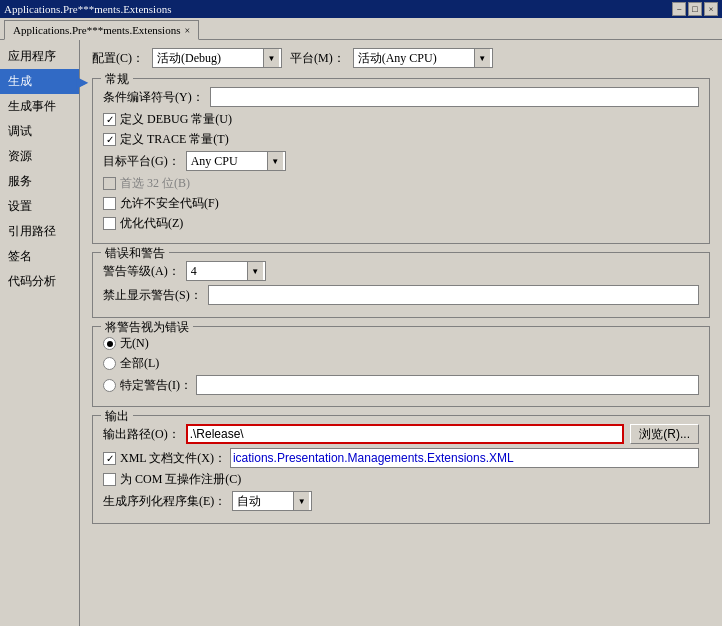  What do you see at coordinates (226, 271) in the screenshot?
I see `warning-level-dropdown: 4 ▼` at bounding box center [226, 271].